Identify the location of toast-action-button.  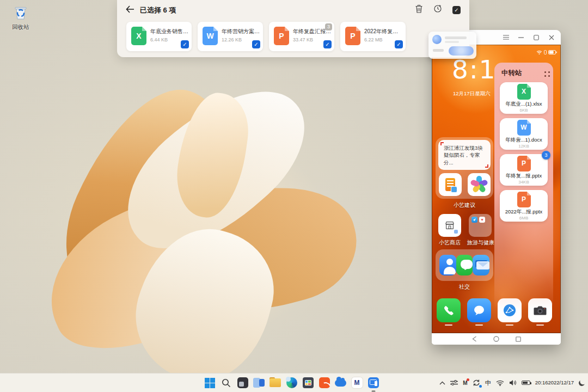
(461, 51).